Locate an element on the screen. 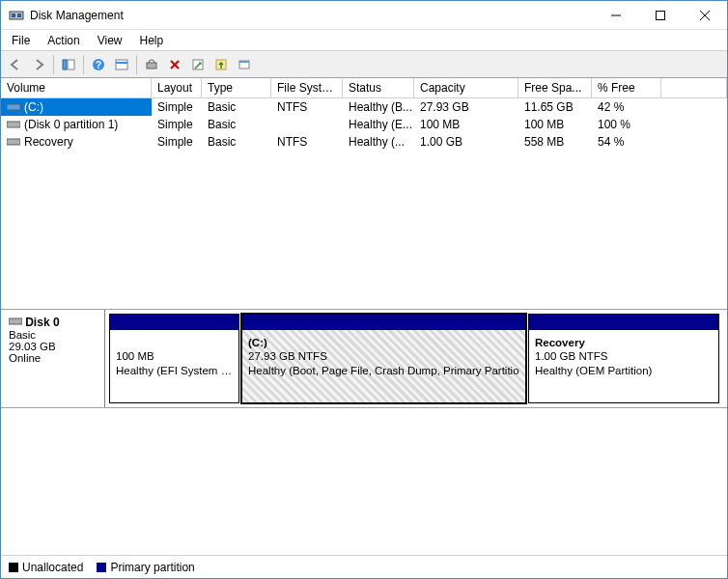  col-tail is located at coordinates (694, 88).